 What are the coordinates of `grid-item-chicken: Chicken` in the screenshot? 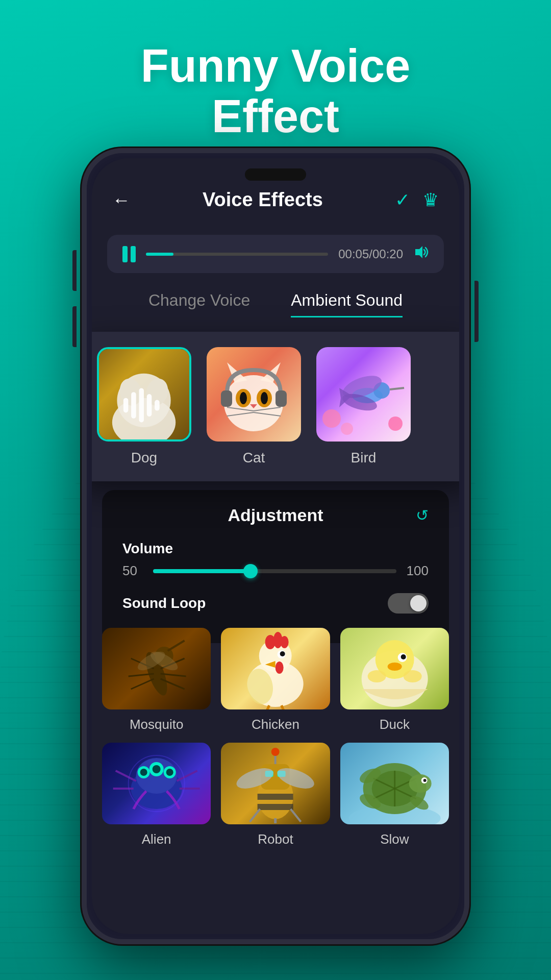 It's located at (276, 680).